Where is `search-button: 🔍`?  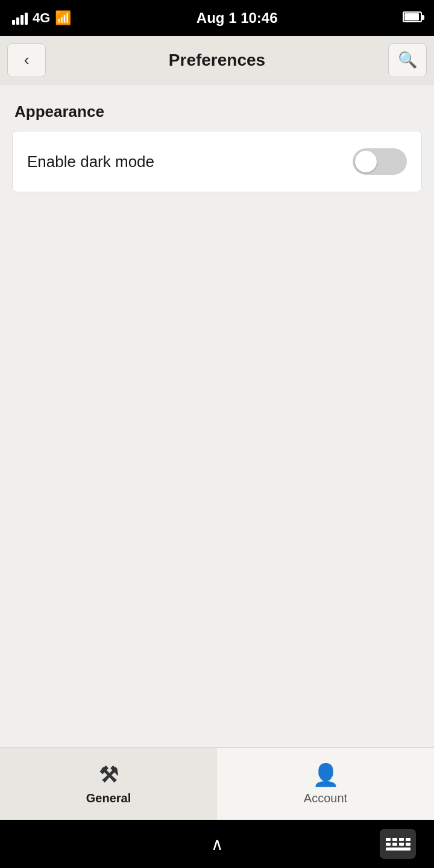
search-button: 🔍 is located at coordinates (407, 60).